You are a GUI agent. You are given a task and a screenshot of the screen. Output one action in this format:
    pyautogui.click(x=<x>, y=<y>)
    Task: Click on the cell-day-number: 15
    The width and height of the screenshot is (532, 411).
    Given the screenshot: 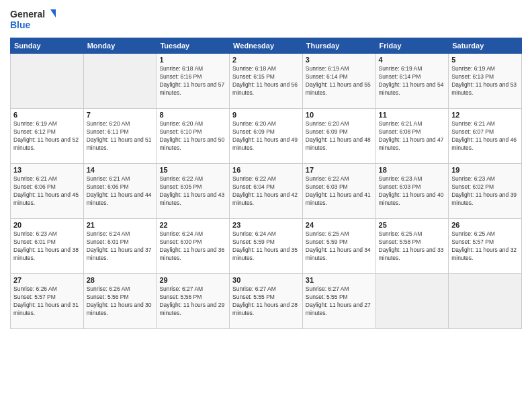 What is the action you would take?
    pyautogui.click(x=193, y=170)
    